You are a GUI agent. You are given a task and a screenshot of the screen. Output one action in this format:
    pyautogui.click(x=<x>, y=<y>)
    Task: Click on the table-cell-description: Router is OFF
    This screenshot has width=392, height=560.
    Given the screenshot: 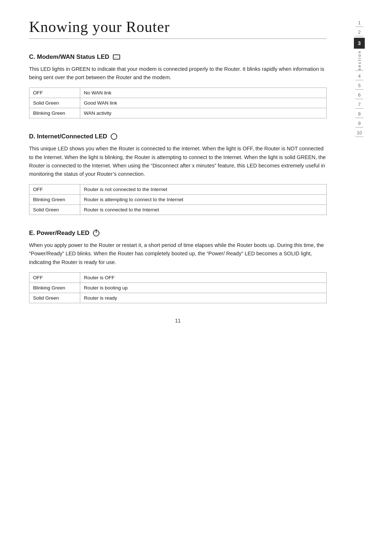 What is the action you would take?
    pyautogui.click(x=203, y=277)
    